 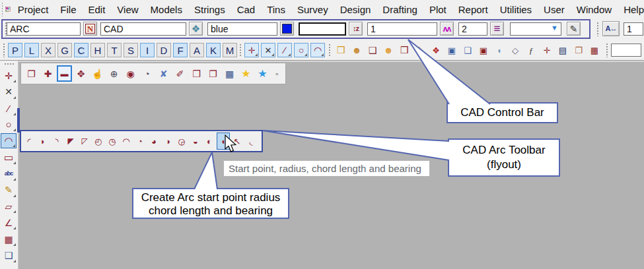 What do you see at coordinates (147, 50) in the screenshot?
I see `cad-letter-button-i: I` at bounding box center [147, 50].